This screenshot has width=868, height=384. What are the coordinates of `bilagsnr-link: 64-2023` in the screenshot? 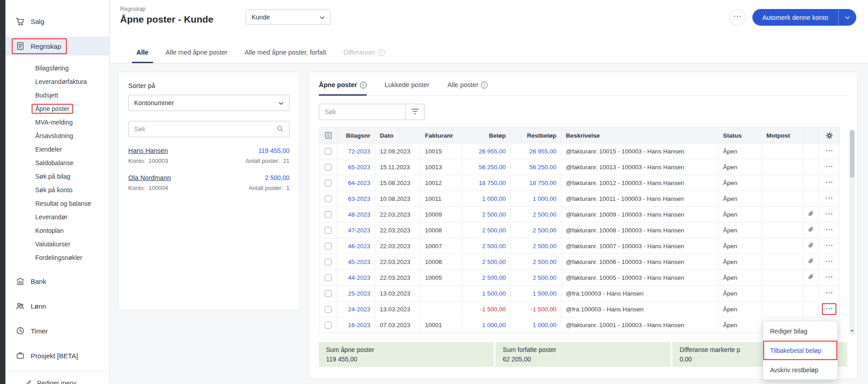 It's located at (356, 183).